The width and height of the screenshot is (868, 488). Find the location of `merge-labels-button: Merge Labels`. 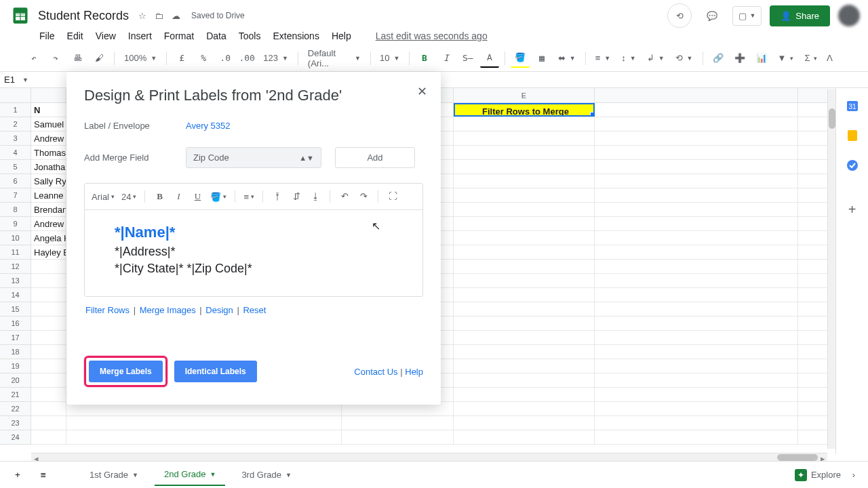

merge-labels-button: Merge Labels is located at coordinates (126, 371).